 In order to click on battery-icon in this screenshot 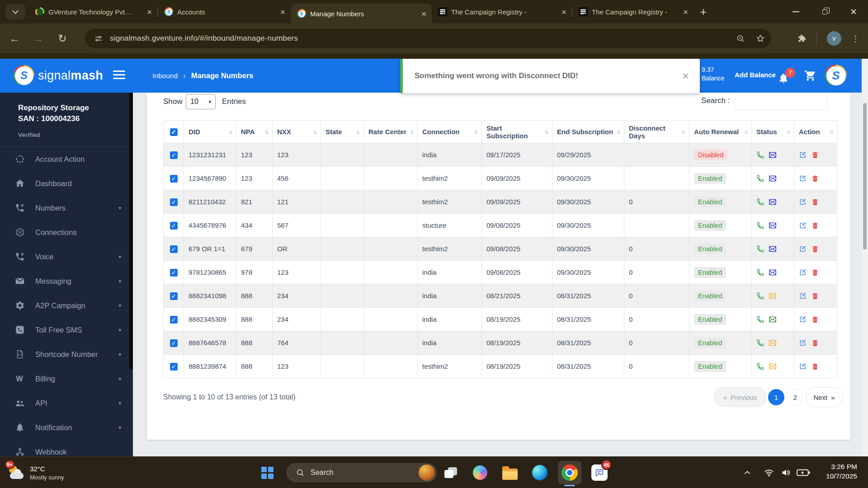, I will do `click(803, 473)`.